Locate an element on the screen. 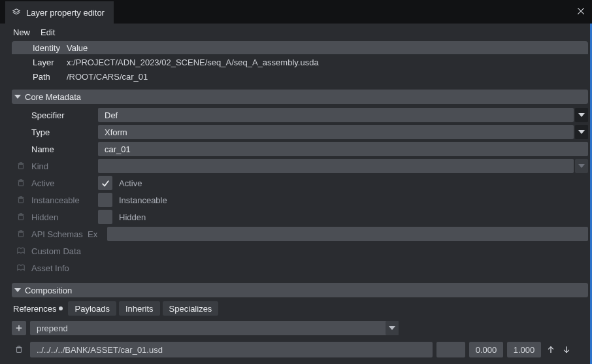 The width and height of the screenshot is (592, 364). name-field: car_01 is located at coordinates (343, 149).